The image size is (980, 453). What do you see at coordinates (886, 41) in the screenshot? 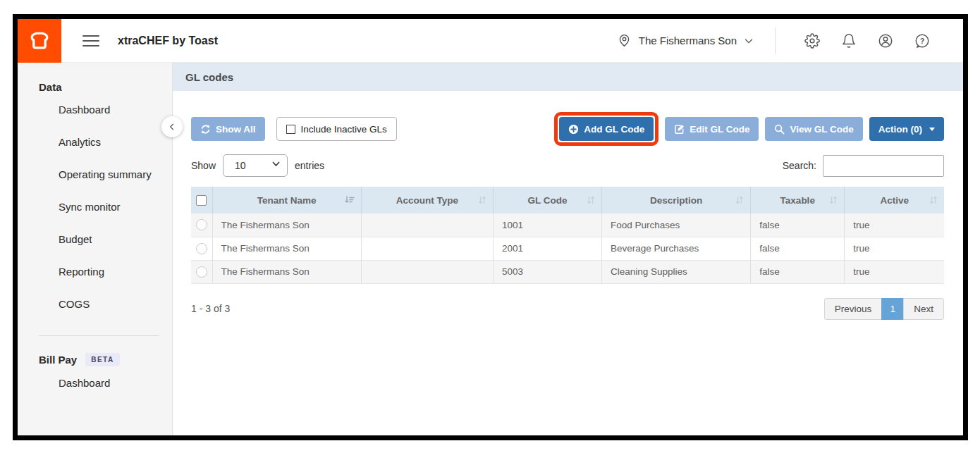
I see `account-button` at bounding box center [886, 41].